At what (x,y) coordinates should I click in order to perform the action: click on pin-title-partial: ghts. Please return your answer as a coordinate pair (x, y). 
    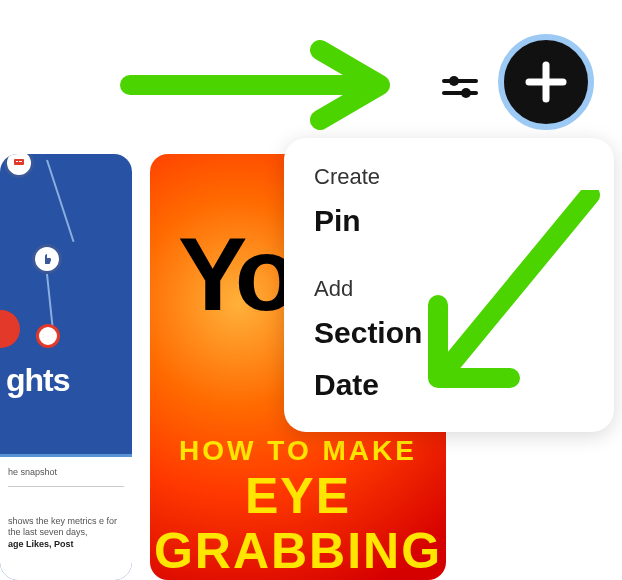
    Looking at the image, I should click on (38, 380).